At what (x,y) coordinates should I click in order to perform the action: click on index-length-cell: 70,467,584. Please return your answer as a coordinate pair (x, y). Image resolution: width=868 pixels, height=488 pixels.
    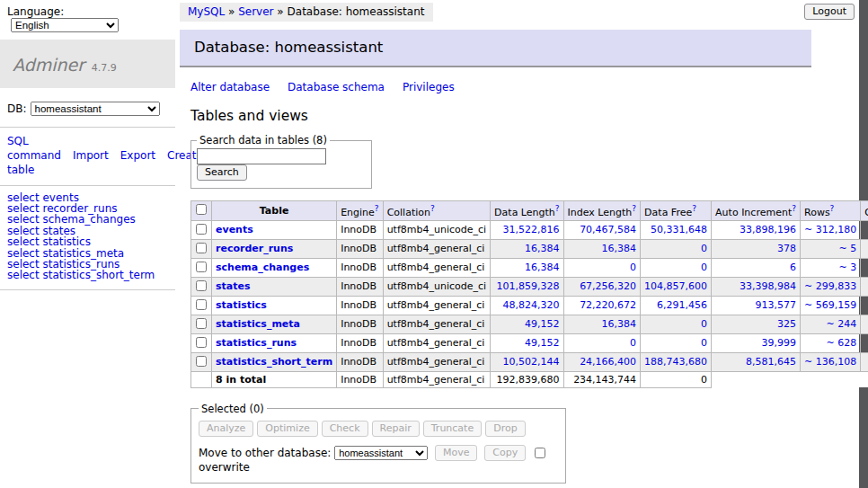
    Looking at the image, I should click on (602, 230).